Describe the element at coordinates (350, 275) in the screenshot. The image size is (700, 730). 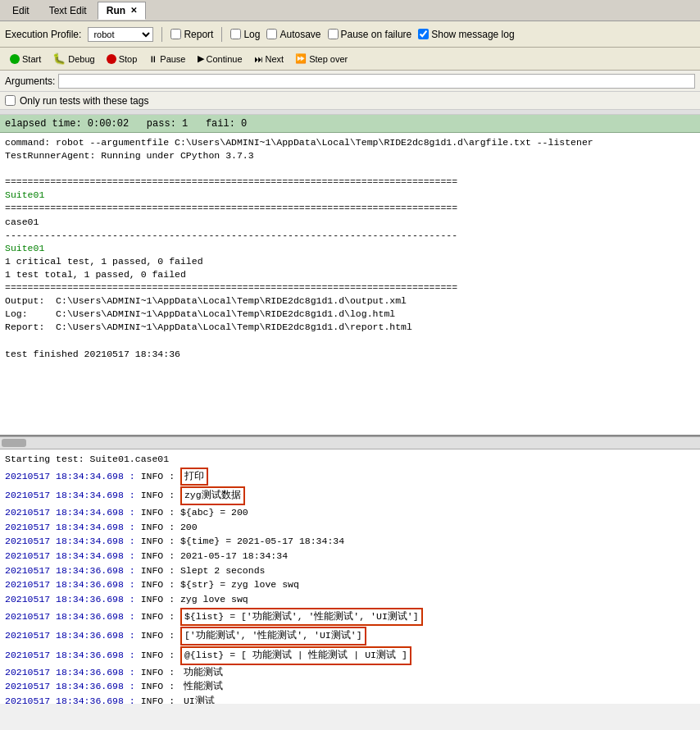
I see `output-line: 1 test total, 1 passed, 0 failed` at that location.